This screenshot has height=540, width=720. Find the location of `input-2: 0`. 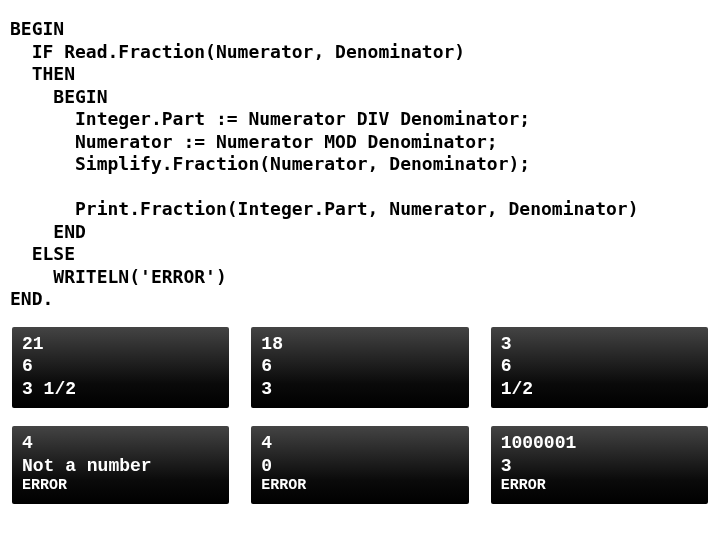

input-2: 0 is located at coordinates (360, 466).